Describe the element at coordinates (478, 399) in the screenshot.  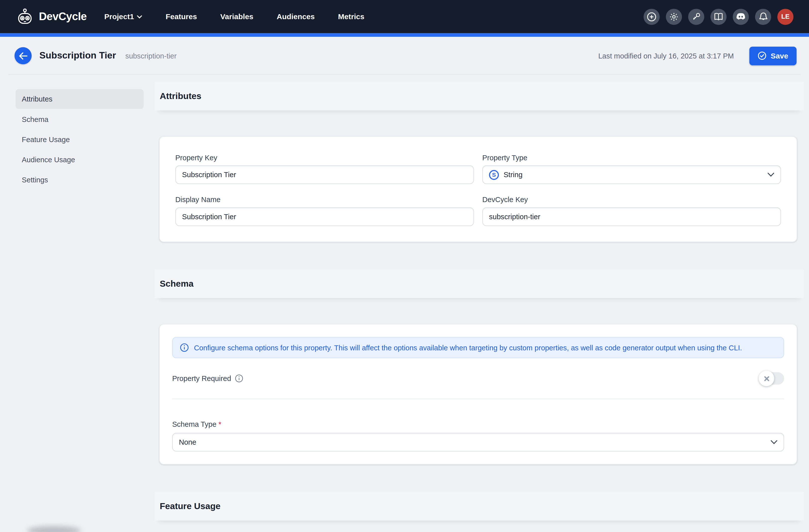
I see `divider` at that location.